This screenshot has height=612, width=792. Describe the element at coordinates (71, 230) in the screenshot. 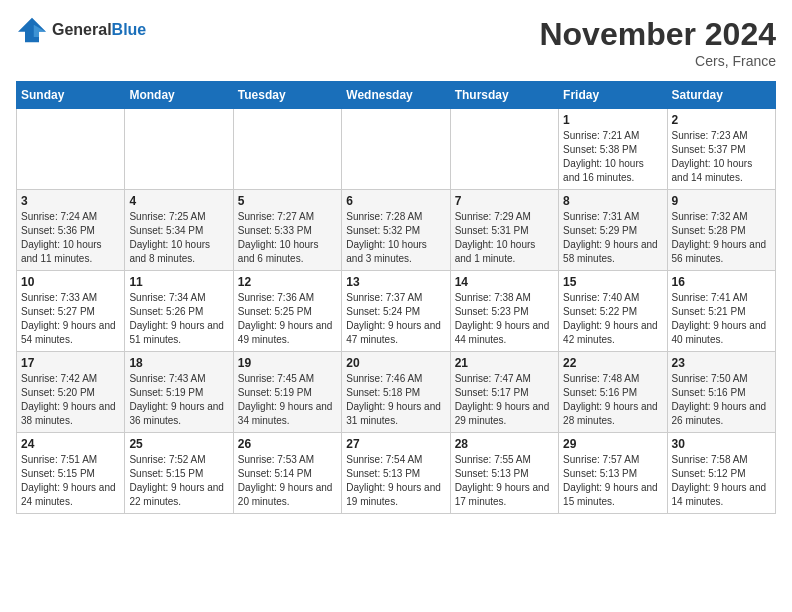

I see `calendar-day-cell: 3Sunrise: 7:24 AM Sunset: 5:36 PM Daylig…` at that location.